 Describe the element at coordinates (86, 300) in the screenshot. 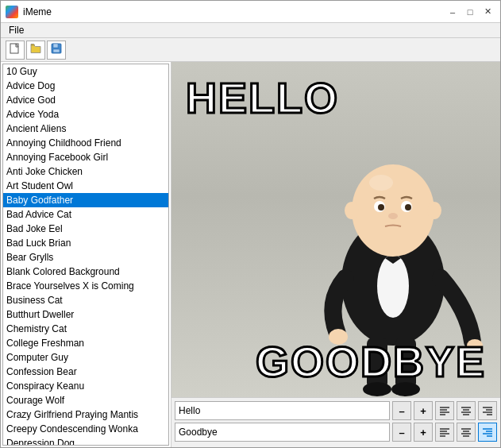

I see `list-item: Business Cat` at that location.